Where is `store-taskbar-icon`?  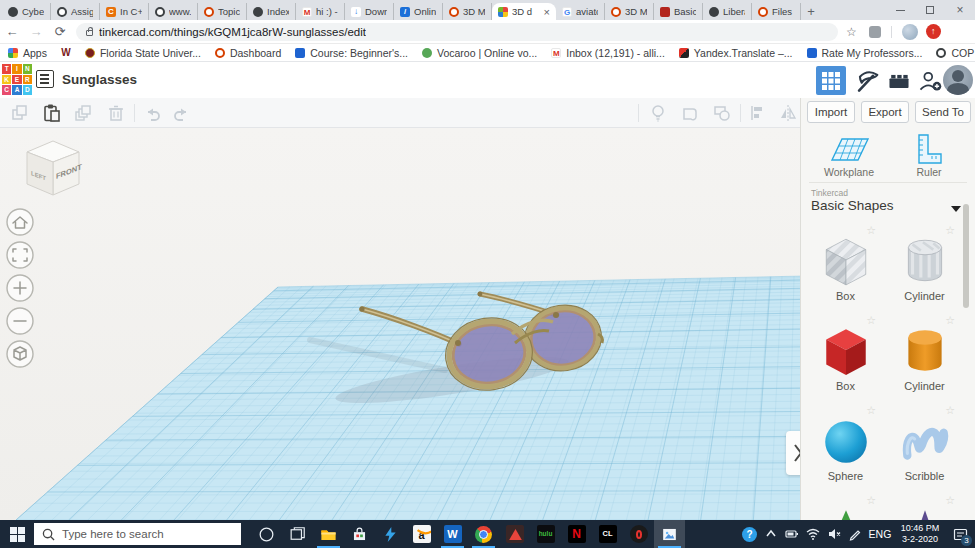
store-taskbar-icon is located at coordinates (360, 534).